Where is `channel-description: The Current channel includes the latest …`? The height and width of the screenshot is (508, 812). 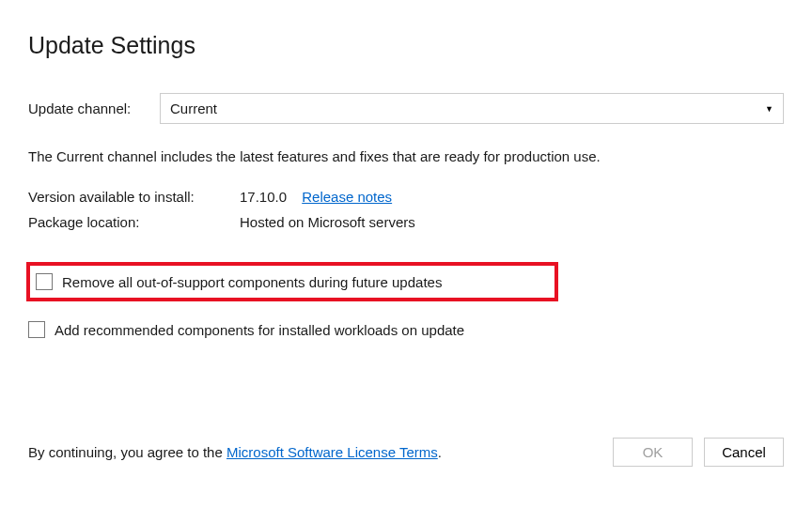
channel-description: The Current channel includes the latest … is located at coordinates (406, 156).